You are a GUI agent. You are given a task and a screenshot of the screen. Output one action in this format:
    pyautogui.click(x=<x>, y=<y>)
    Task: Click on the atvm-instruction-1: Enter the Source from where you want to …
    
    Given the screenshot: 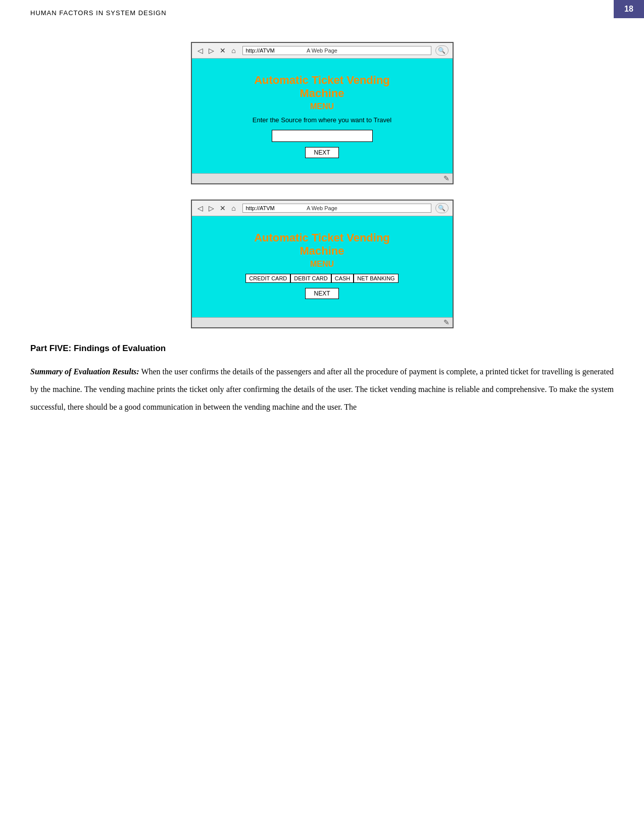 What is the action you would take?
    pyautogui.click(x=322, y=120)
    